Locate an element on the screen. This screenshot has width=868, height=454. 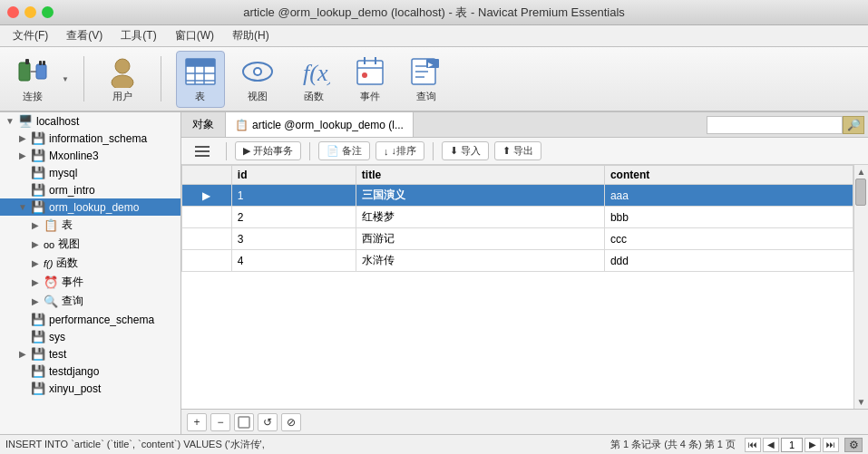
close-button is located at coordinates (13, 13).